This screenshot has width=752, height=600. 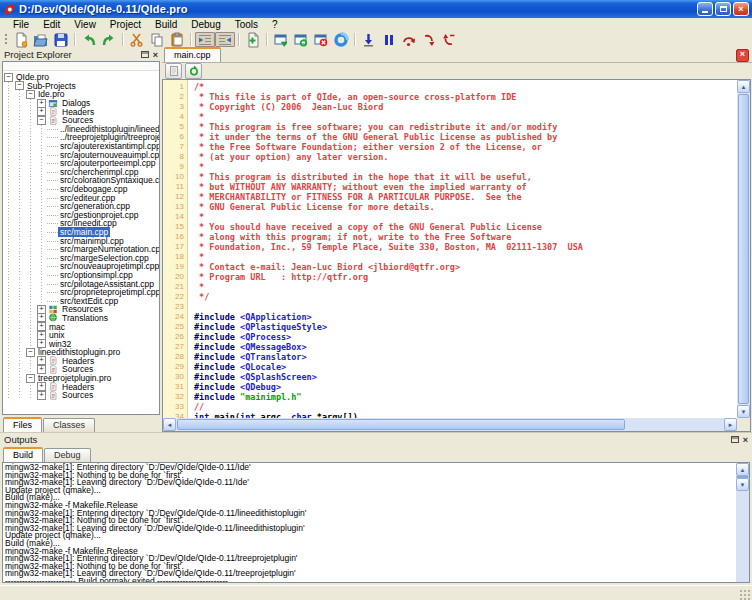 What do you see at coordinates (6, 40) in the screenshot?
I see `toolbar-drag-handle` at bounding box center [6, 40].